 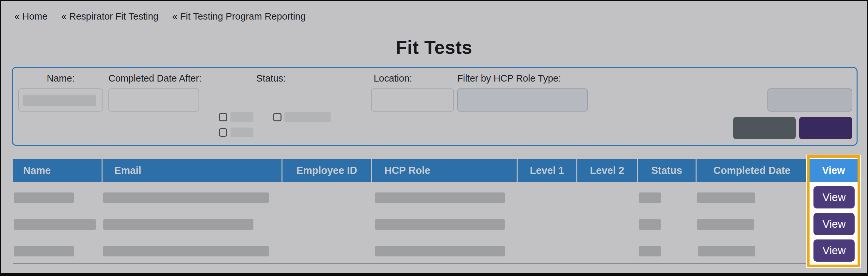 What do you see at coordinates (765, 128) in the screenshot?
I see `filter-secondary-button` at bounding box center [765, 128].